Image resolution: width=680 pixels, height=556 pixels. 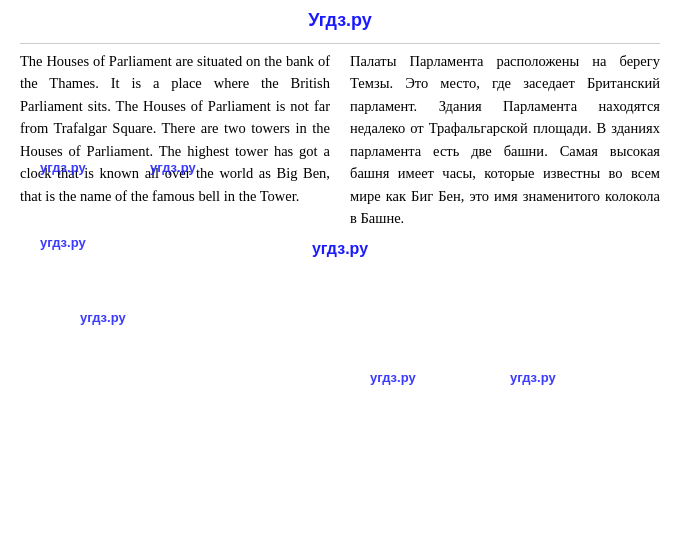 I want to click on watermark-4: угдз.ру, so click(x=103, y=318).